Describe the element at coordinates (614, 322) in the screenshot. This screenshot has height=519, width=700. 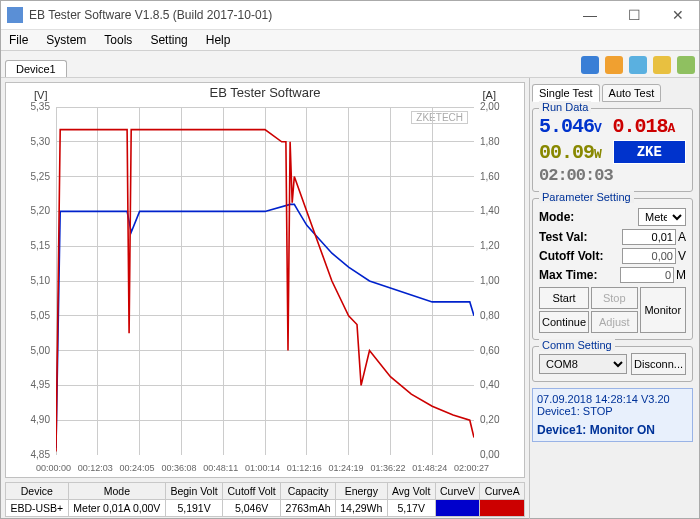
I see `adjust-button: Adjust` at that location.